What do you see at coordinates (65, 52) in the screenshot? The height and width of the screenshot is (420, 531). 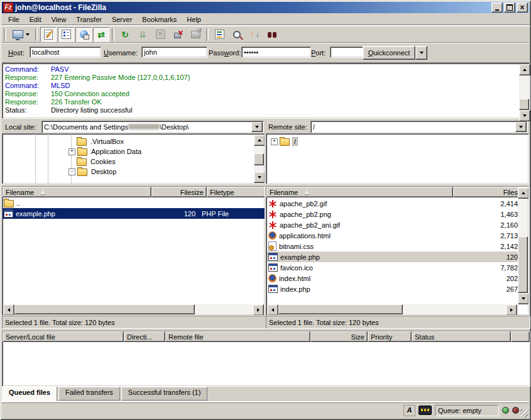 I see `host-input` at bounding box center [65, 52].